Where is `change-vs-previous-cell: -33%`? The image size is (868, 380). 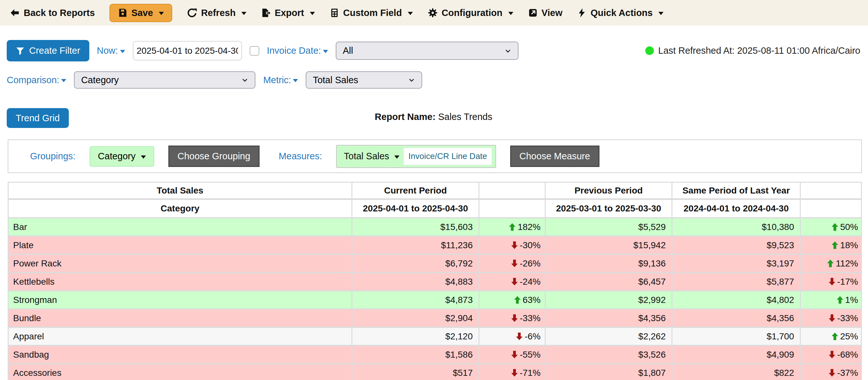
change-vs-previous-cell: -33% is located at coordinates (513, 319).